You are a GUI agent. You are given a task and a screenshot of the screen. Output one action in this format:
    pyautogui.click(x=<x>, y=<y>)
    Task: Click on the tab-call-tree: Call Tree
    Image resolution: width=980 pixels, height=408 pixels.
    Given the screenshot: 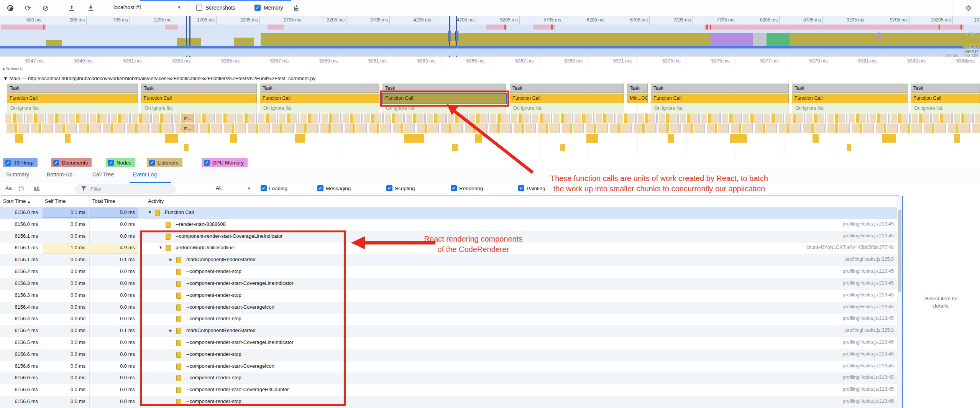 What is the action you would take?
    pyautogui.click(x=103, y=174)
    